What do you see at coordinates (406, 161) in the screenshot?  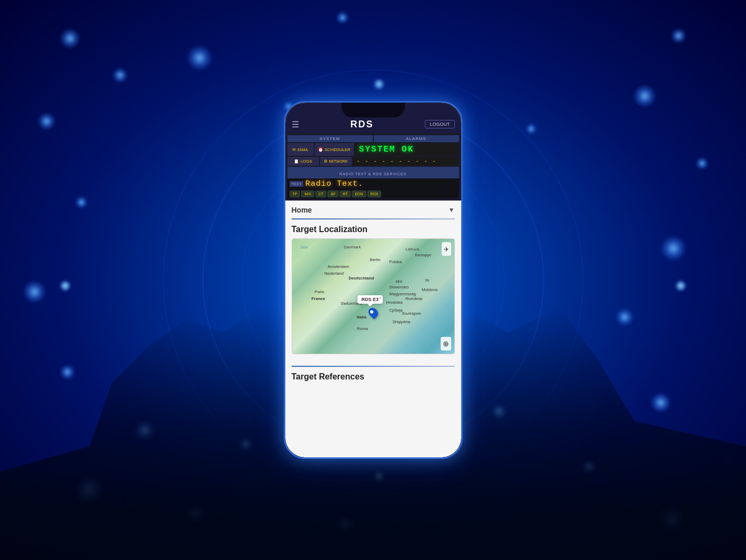 I see `alarm-dashes-display: - - - - - - - - - -` at bounding box center [406, 161].